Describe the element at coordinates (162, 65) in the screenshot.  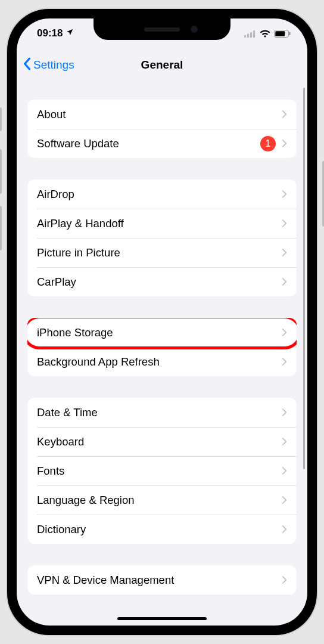
I see `navigation-bar: Settings General` at that location.